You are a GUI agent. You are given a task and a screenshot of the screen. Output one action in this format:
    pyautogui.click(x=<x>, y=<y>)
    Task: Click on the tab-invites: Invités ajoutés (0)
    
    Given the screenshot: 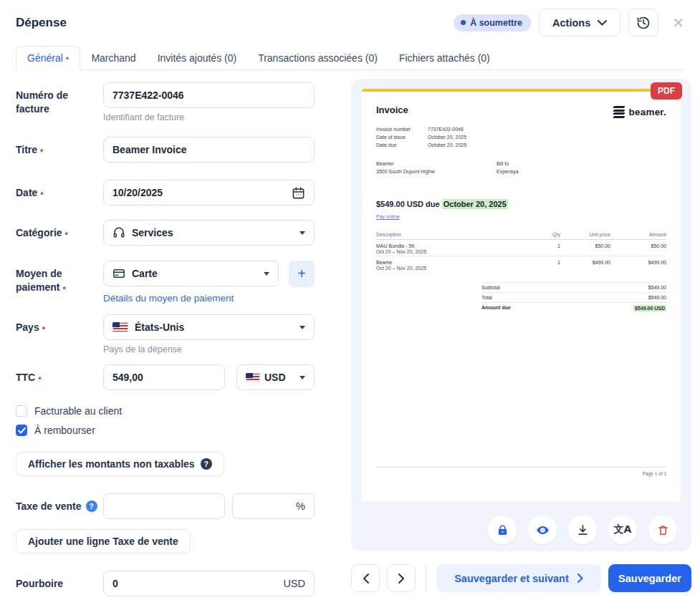 What is the action you would take?
    pyautogui.click(x=198, y=58)
    